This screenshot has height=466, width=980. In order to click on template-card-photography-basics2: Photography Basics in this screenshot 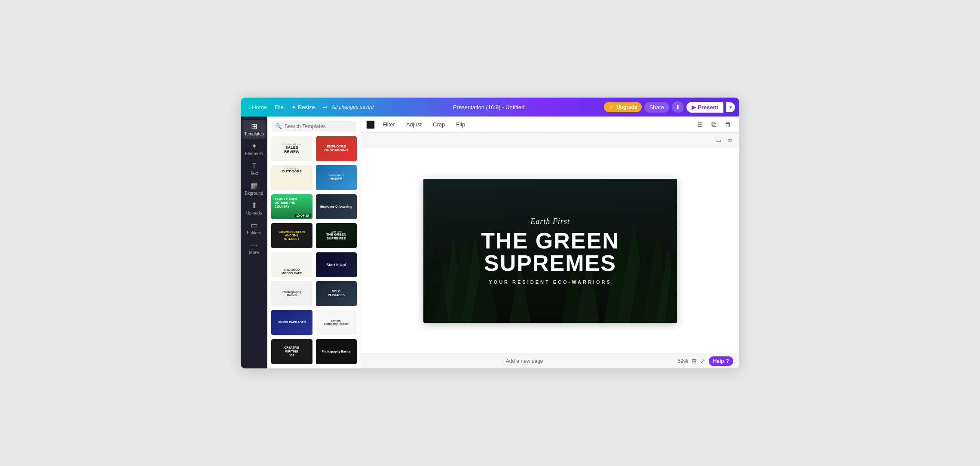, I will do `click(337, 352)`.